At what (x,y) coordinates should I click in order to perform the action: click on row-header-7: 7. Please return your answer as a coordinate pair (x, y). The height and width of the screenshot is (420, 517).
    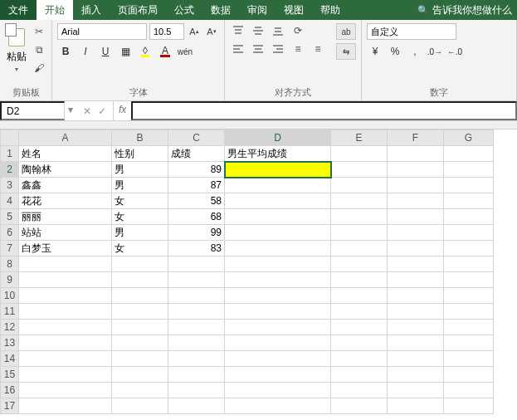
    Looking at the image, I should click on (10, 249).